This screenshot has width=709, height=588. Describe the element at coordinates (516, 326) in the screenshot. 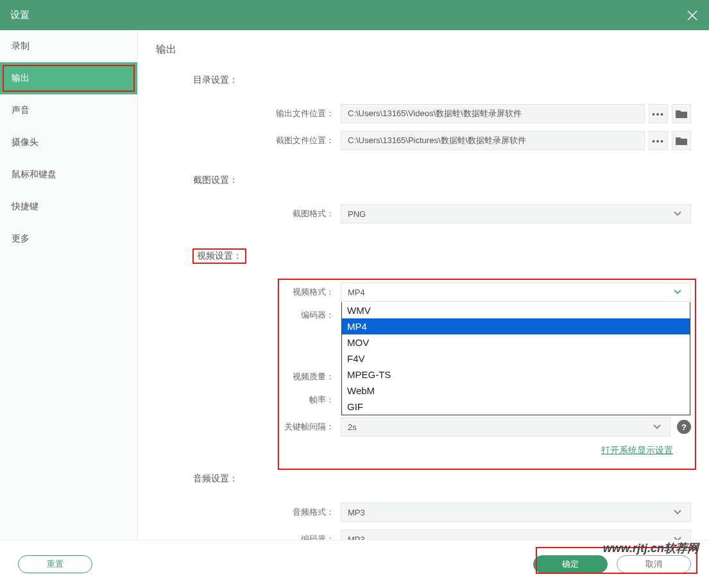

I see `video-format-option: MP4` at that location.